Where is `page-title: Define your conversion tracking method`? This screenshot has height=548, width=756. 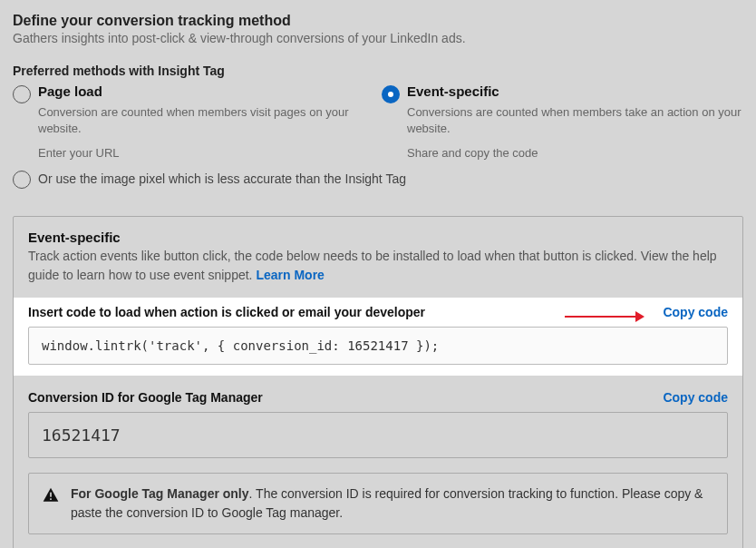
page-title: Define your conversion tracking method is located at coordinates (378, 21).